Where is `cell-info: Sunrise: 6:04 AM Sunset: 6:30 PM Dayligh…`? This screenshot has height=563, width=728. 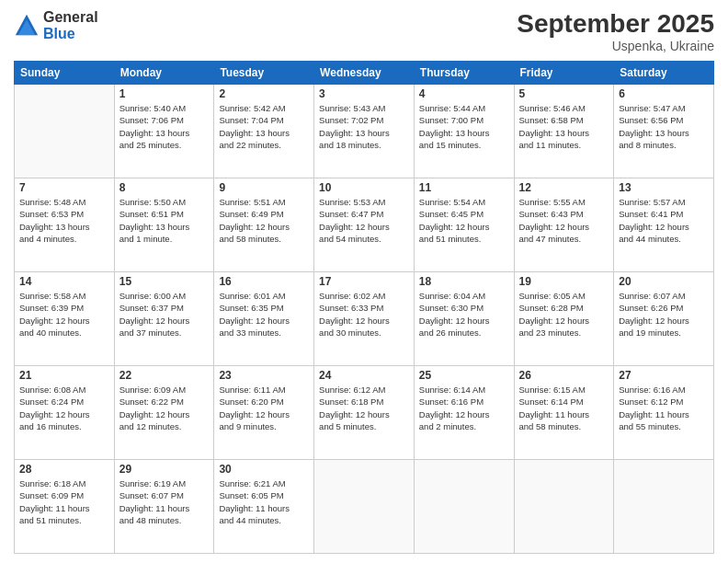 cell-info: Sunrise: 6:04 AM Sunset: 6:30 PM Dayligh… is located at coordinates (464, 315).